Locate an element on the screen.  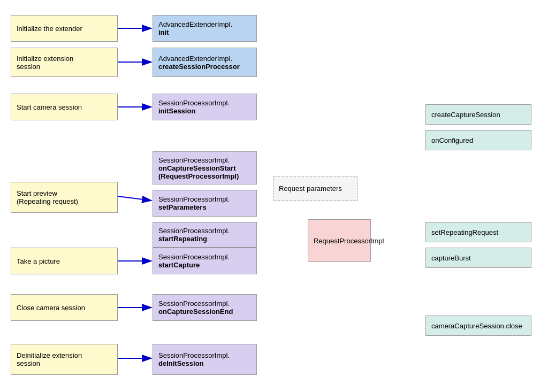
purple-label-4b: startRepeating is located at coordinates (204, 239).